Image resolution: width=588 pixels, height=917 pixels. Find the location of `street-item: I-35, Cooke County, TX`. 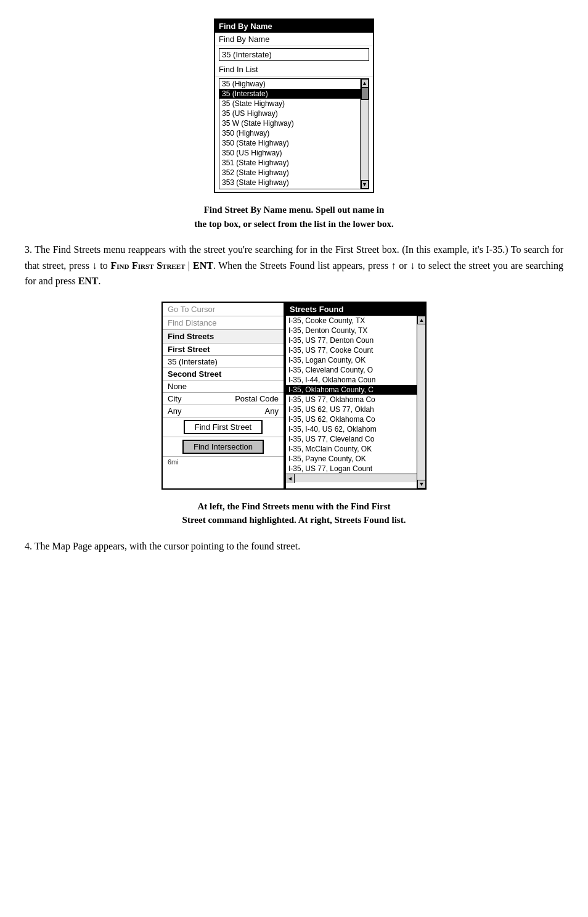

street-item: I-35, Cooke County, TX is located at coordinates (356, 321).